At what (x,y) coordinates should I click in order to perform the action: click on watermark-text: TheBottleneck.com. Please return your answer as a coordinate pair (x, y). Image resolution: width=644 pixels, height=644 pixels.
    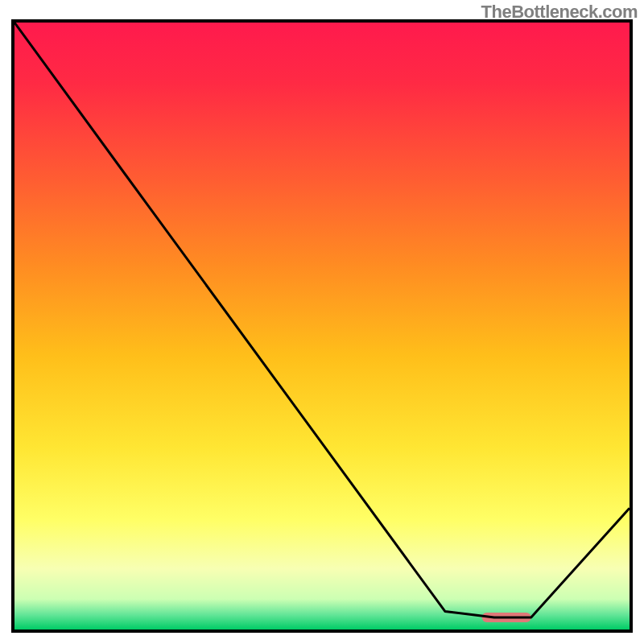
    Looking at the image, I should click on (559, 12).